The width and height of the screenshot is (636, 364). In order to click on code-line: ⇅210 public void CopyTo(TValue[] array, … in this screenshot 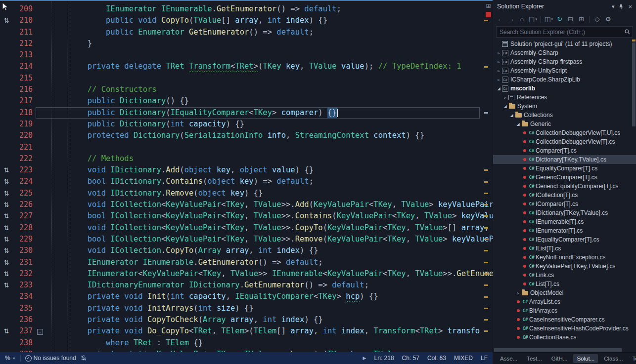, I will do `click(246, 21)`.